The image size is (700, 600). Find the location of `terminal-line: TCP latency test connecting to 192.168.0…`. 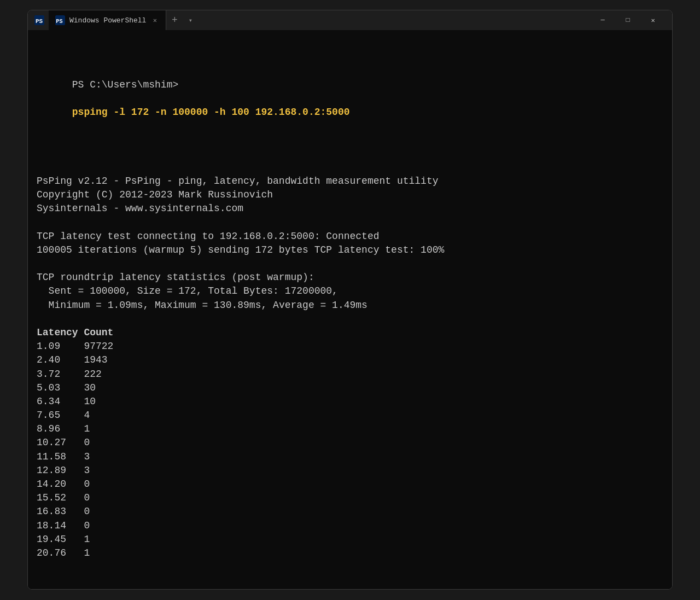

terminal-line: TCP latency test connecting to 192.168.0… is located at coordinates (350, 236).